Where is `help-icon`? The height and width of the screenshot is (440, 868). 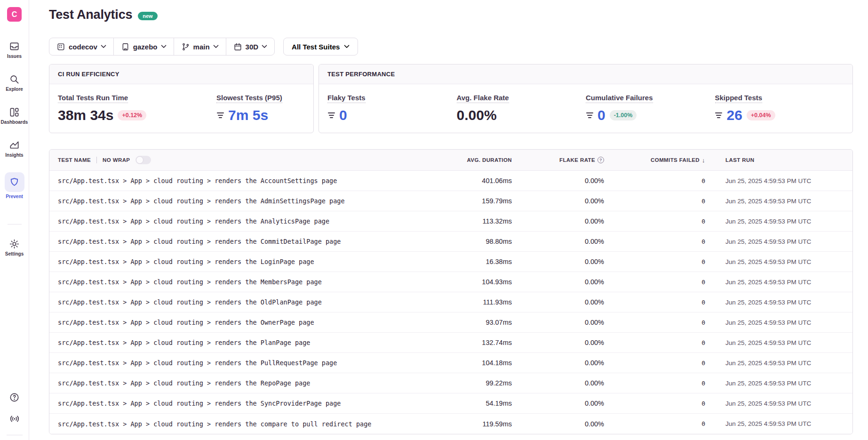
help-icon is located at coordinates (15, 397).